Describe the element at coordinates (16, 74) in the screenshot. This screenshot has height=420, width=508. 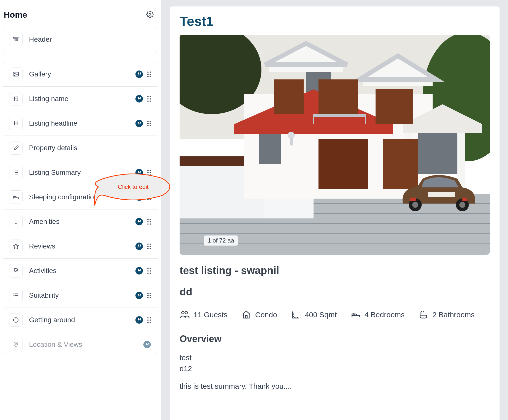
I see `gallery-icon` at that location.